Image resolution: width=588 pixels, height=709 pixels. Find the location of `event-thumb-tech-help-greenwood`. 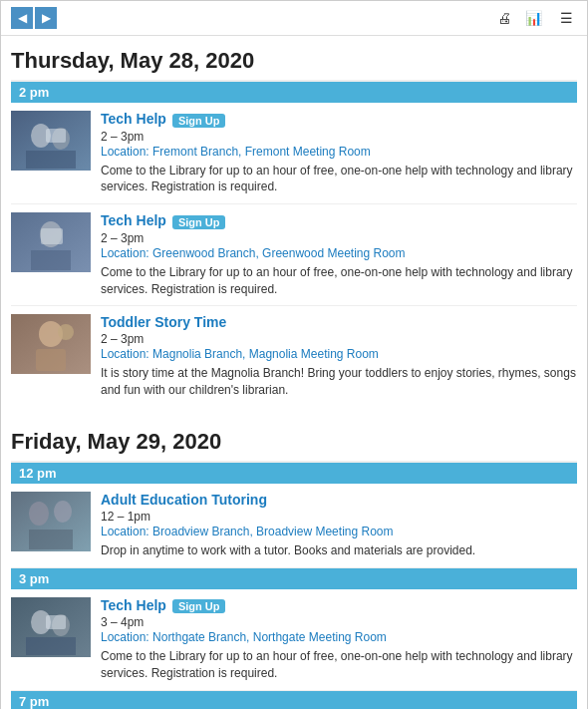

event-thumb-tech-help-greenwood is located at coordinates (51, 242).